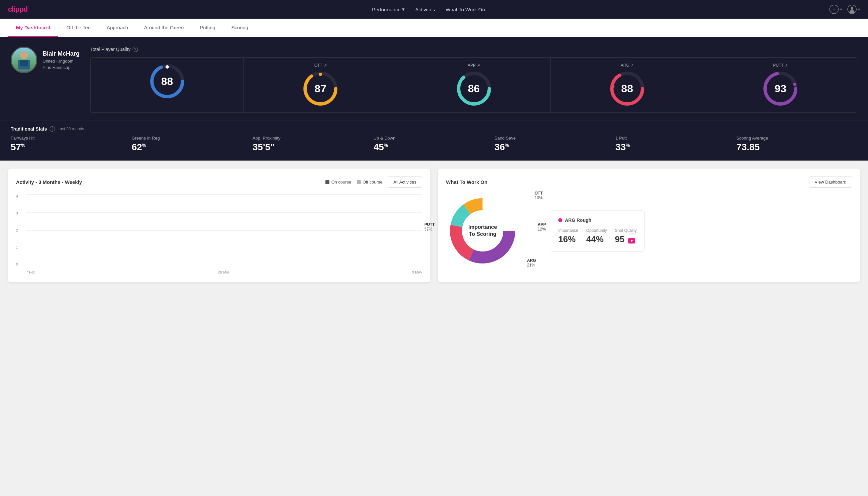 This screenshot has height=496, width=868. What do you see at coordinates (428, 10) in the screenshot?
I see `nav-links: Performance ▾ Activities What To Work On` at bounding box center [428, 10].